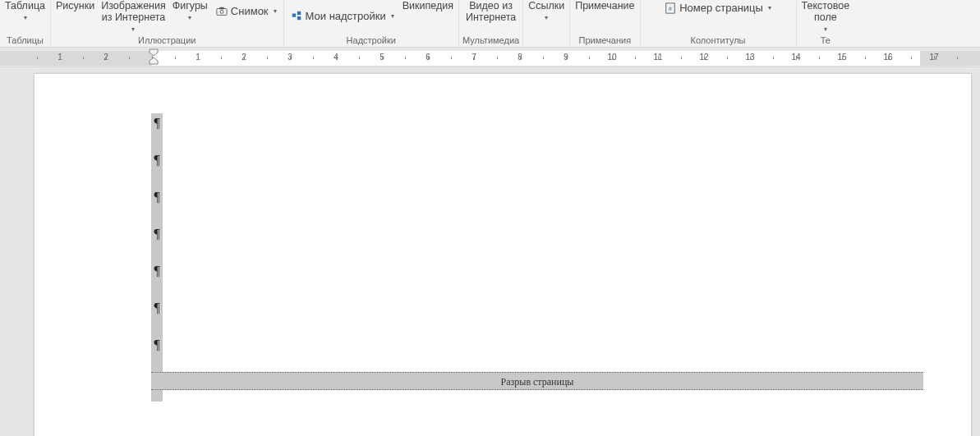  Describe the element at coordinates (246, 11) in the screenshot. I see `screenshot-button: Снимок ▾` at that location.